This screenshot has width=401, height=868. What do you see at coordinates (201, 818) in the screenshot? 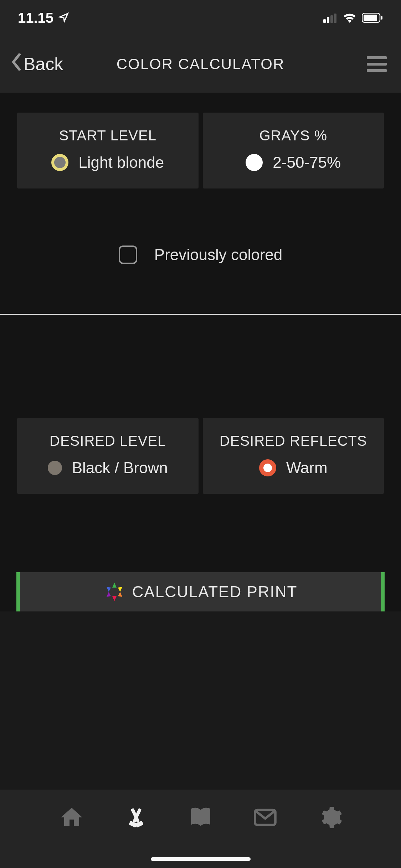
I see `book-icon` at bounding box center [201, 818].